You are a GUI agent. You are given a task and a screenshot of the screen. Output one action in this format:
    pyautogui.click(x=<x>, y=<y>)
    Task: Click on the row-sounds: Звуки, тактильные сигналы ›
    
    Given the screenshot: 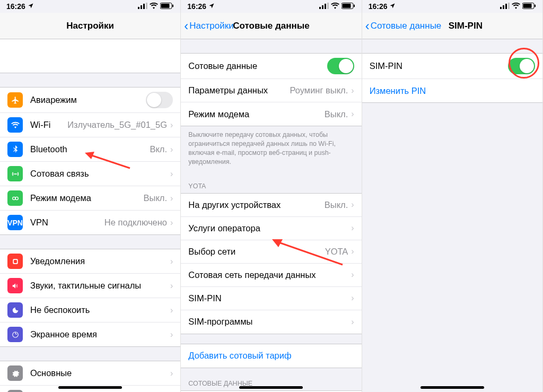 What is the action you would take?
    pyautogui.click(x=90, y=286)
    